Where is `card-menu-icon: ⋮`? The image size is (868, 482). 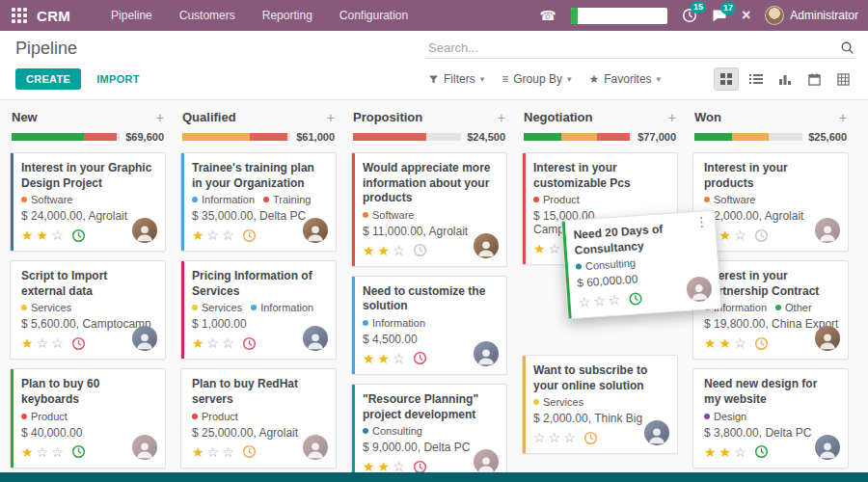 card-menu-icon: ⋮ is located at coordinates (702, 222).